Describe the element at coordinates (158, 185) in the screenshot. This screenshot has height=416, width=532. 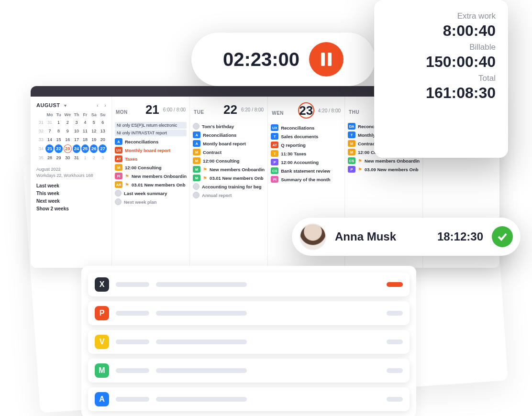
I see `event-title: 03.01 New members Onb` at that location.